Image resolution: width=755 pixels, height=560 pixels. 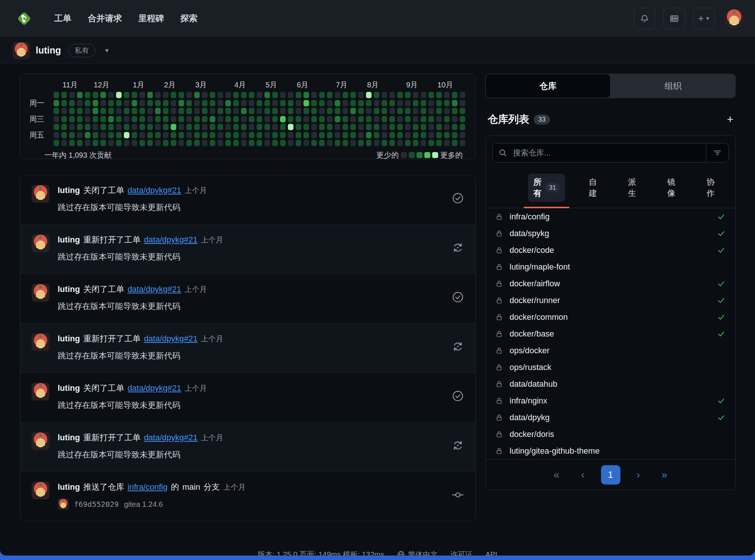 I want to click on gitea-logo-icon, so click(x=24, y=19).